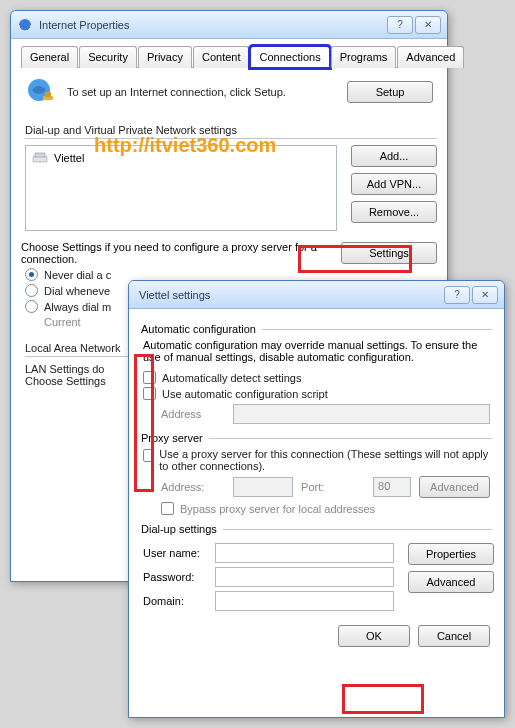 The image size is (515, 728). I want to click on choose-text: Choose Settings if you need to configure…, so click(176, 253).